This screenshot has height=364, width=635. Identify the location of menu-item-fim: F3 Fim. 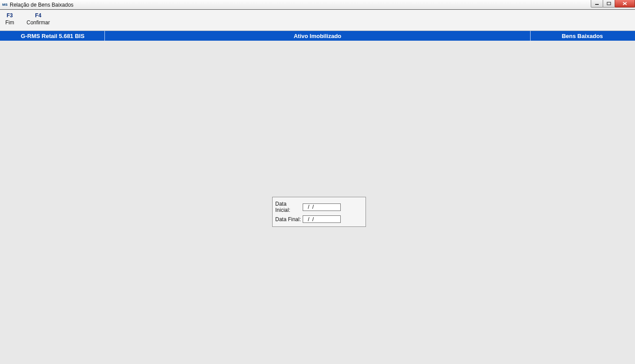
(10, 19).